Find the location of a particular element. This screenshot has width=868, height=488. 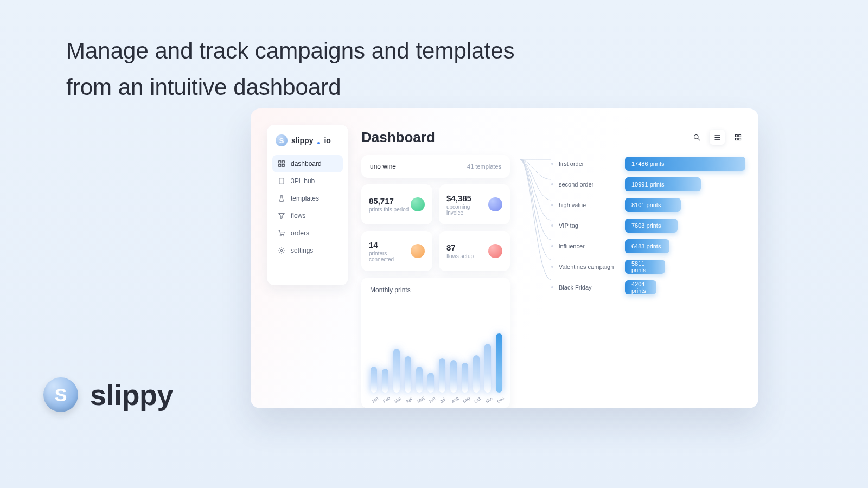

stat-value: $4,385 is located at coordinates (468, 198).